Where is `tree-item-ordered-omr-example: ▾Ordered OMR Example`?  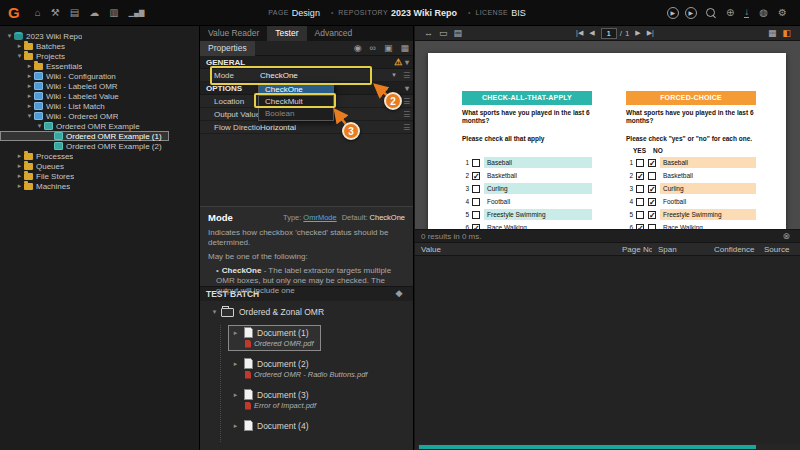
tree-item-ordered-omr-example: ▾Ordered OMR Example is located at coordinates (74, 126).